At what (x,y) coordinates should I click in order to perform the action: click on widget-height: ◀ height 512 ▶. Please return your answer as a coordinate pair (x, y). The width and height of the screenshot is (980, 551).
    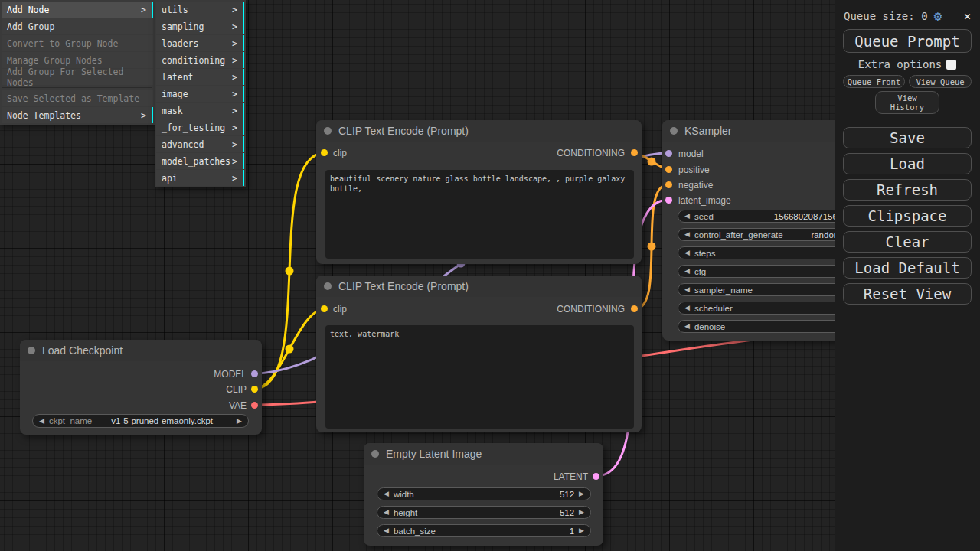
    Looking at the image, I should click on (484, 513).